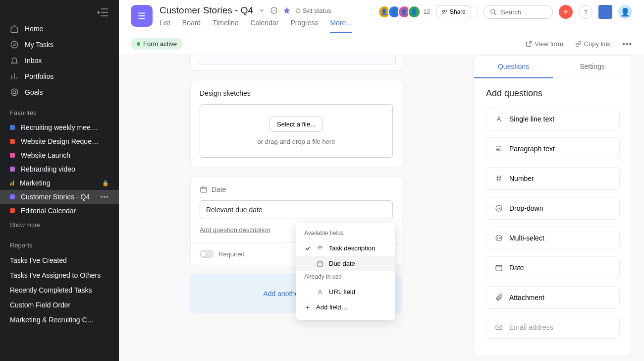 This screenshot has height=361, width=644. I want to click on popover-label: Task description, so click(352, 248).